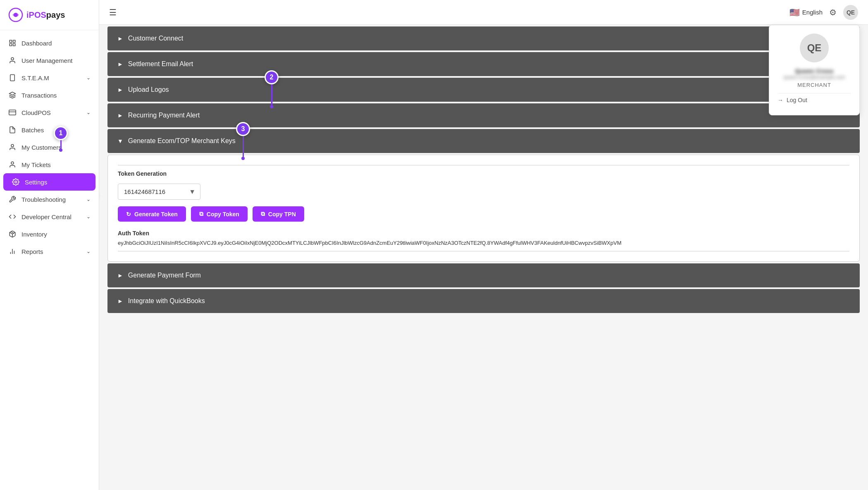  I want to click on sidebar-item-label: Dashboard, so click(36, 43).